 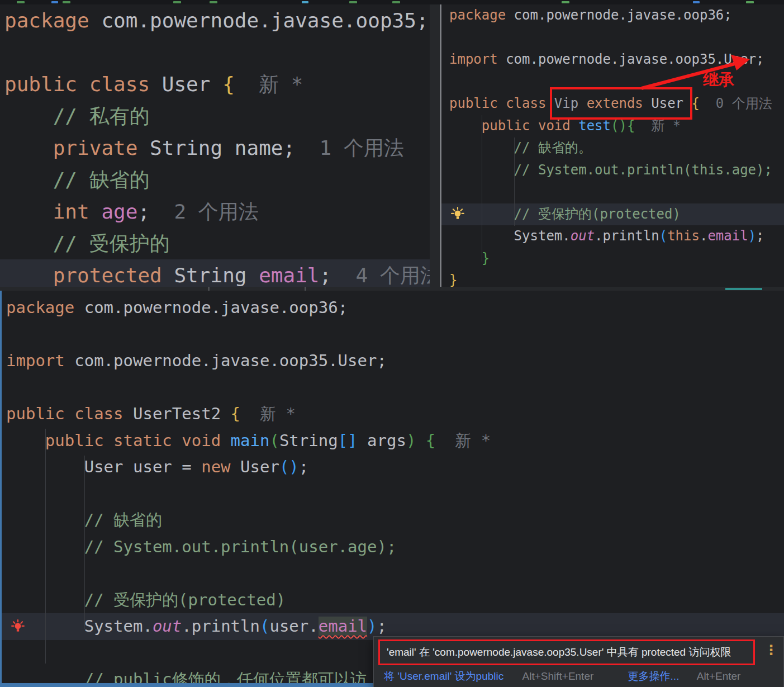 What do you see at coordinates (654, 676) in the screenshot?
I see `more-actions-link: 更多操作...` at bounding box center [654, 676].